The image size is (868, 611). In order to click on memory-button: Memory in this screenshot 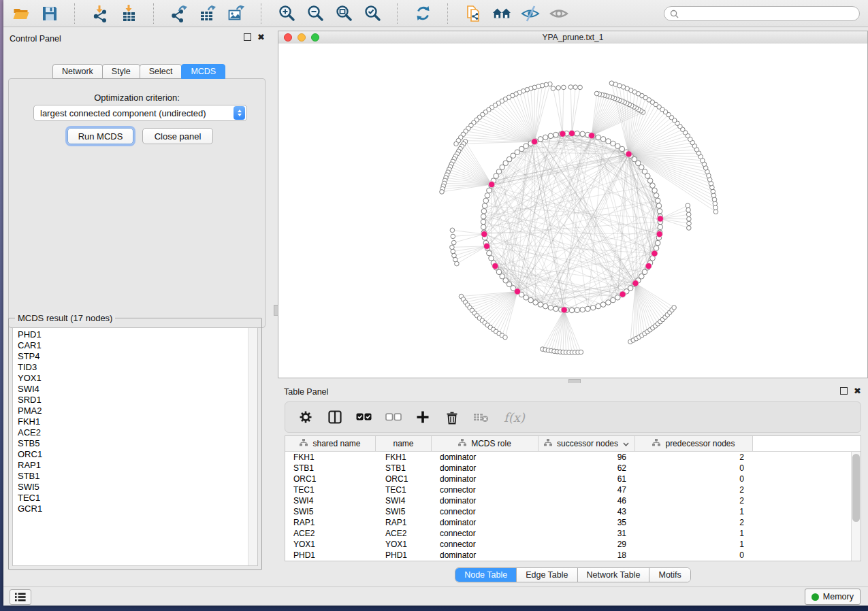, I will do `click(833, 597)`.